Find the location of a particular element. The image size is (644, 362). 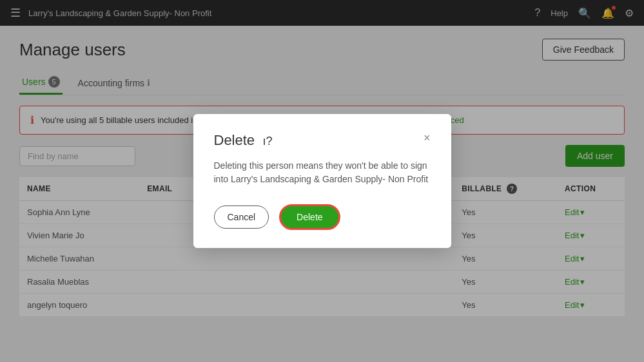

modal-title-area: Delete ı? is located at coordinates (244, 140).